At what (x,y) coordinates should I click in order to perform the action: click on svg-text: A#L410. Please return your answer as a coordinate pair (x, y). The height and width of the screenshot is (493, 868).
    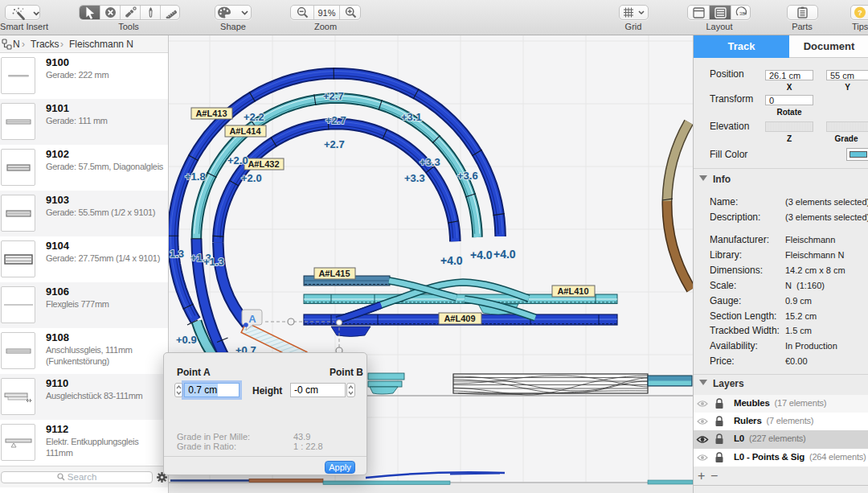
    Looking at the image, I should click on (572, 291).